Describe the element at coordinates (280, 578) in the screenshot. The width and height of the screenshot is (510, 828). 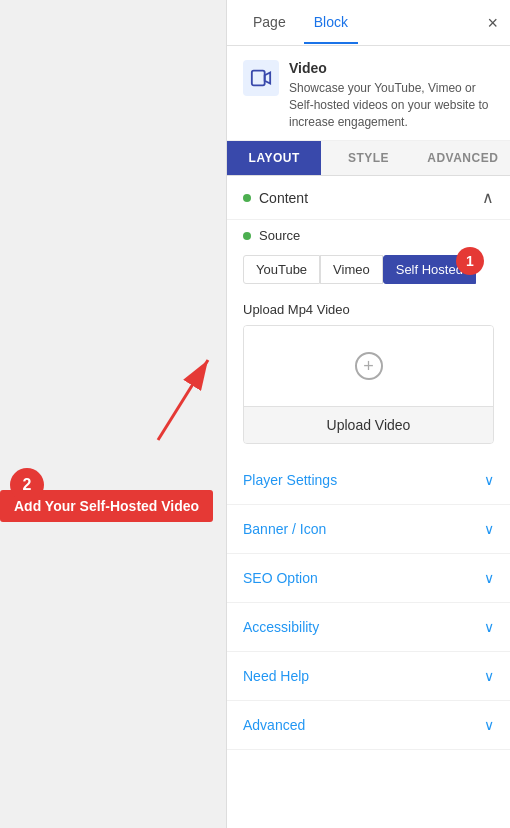
I see `seo-option-label: SEO Option` at that location.